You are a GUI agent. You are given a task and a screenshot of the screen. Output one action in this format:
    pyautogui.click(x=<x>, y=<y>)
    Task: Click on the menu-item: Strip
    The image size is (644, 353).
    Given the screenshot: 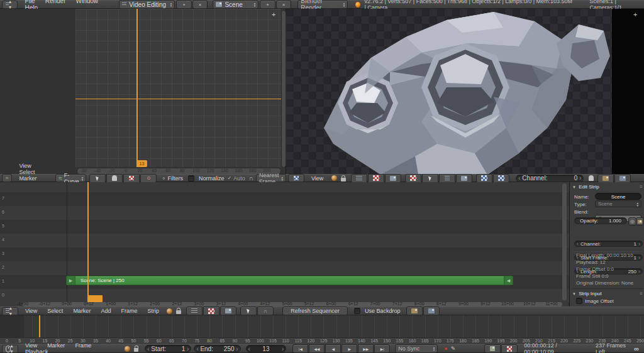 What is the action you would take?
    pyautogui.click(x=153, y=311)
    